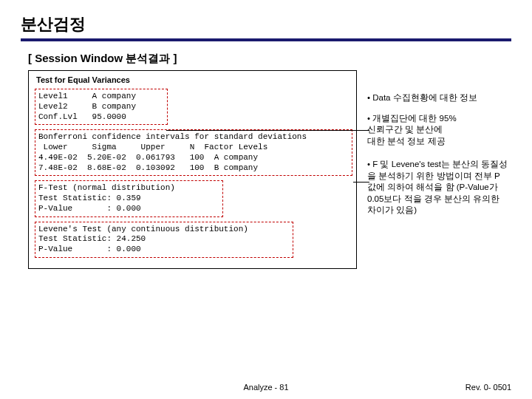  Describe the element at coordinates (101, 106) in the screenshot. I see `block-levels: Level1 A company Level2 B company Conf.L…` at that location.